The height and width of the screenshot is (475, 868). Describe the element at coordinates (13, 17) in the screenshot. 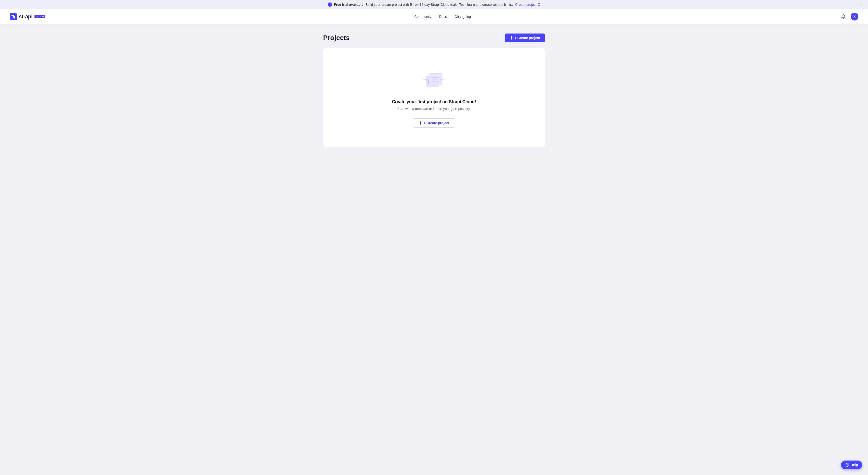

I see `strapi-logo-icon` at that location.